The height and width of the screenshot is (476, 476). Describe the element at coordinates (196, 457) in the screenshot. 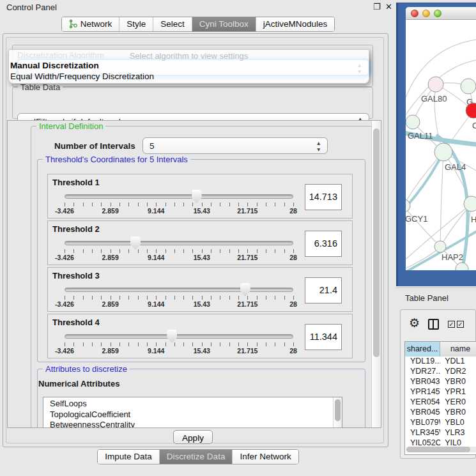

I see `tab-discretize-data: Discretize Data` at that location.